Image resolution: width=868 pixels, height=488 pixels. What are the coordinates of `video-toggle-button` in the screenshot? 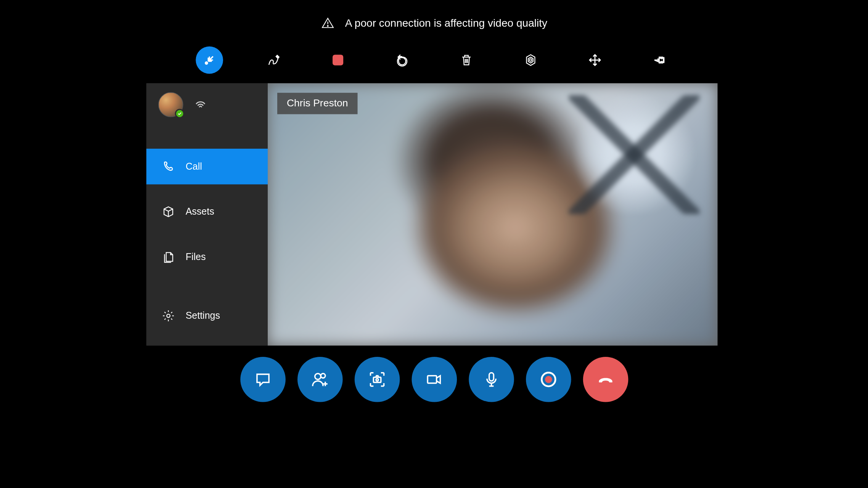 It's located at (435, 380).